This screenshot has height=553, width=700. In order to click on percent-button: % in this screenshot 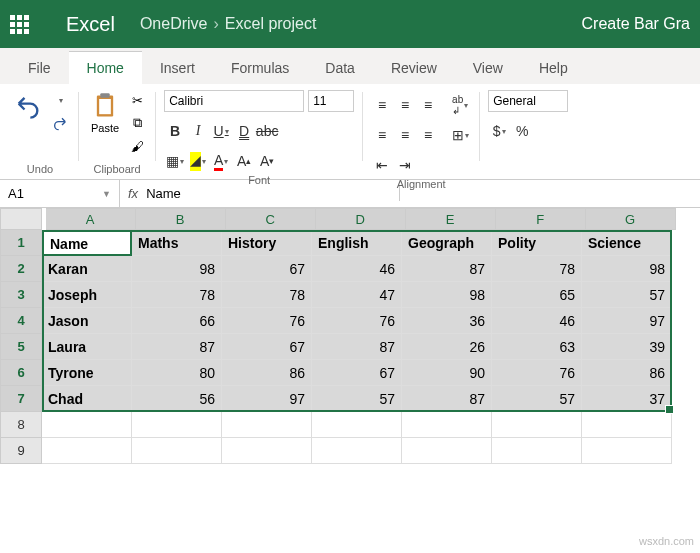, I will do `click(522, 131)`.